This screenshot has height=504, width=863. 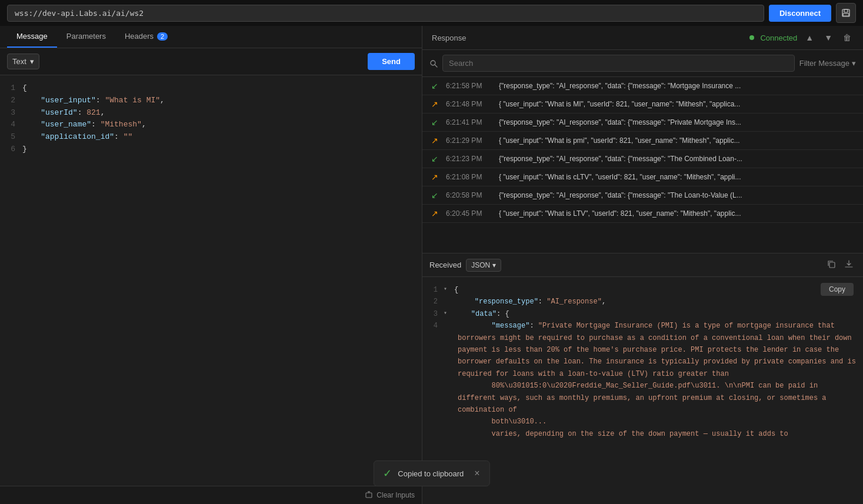 What do you see at coordinates (445, 265) in the screenshot?
I see `received-label: Received` at bounding box center [445, 265].